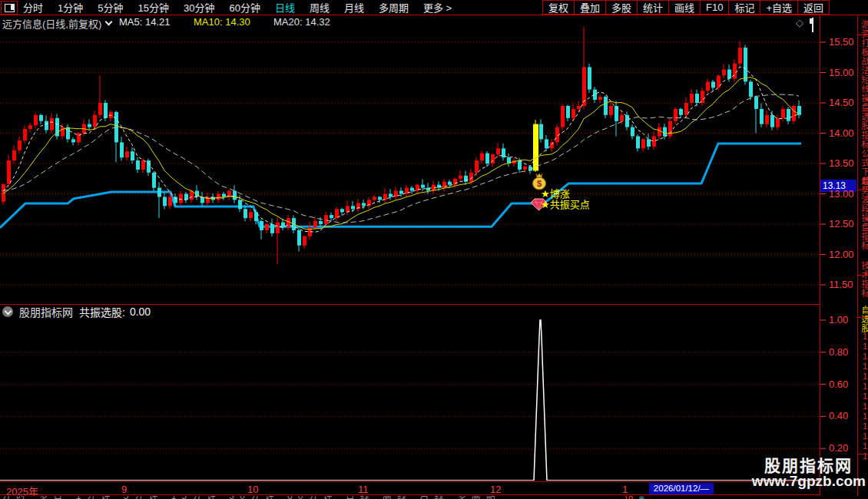  Describe the element at coordinates (744, 8) in the screenshot. I see `tool-item-6: 标记` at that location.